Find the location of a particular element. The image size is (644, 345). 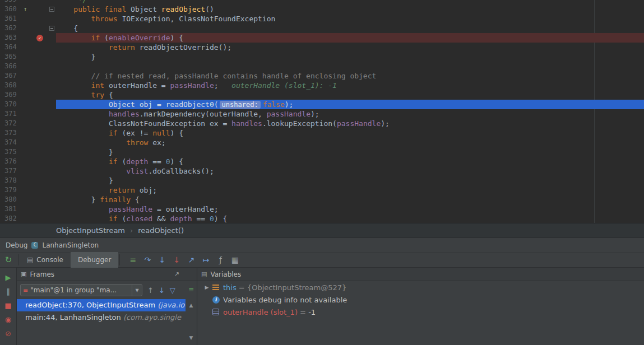

tab-debugger: Debugger is located at coordinates (94, 260).